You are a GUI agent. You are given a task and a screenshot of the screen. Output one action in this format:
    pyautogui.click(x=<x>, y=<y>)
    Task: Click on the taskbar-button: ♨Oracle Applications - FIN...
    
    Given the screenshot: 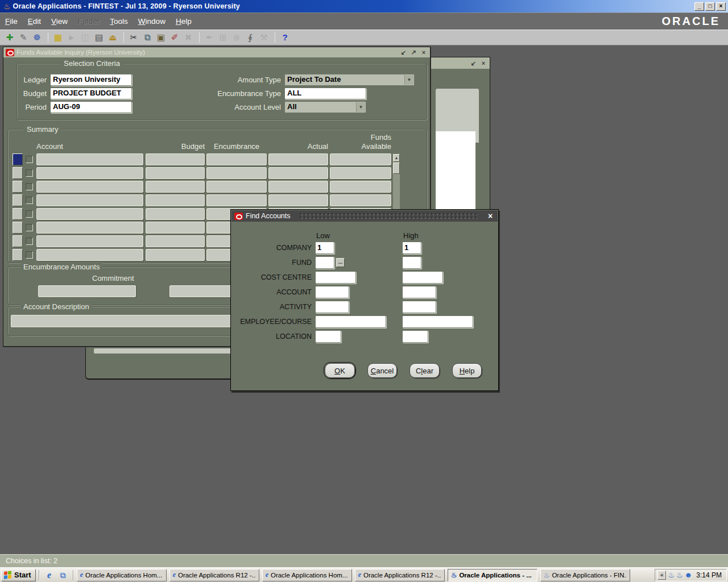 What is the action you would take?
    pyautogui.click(x=585, y=575)
    